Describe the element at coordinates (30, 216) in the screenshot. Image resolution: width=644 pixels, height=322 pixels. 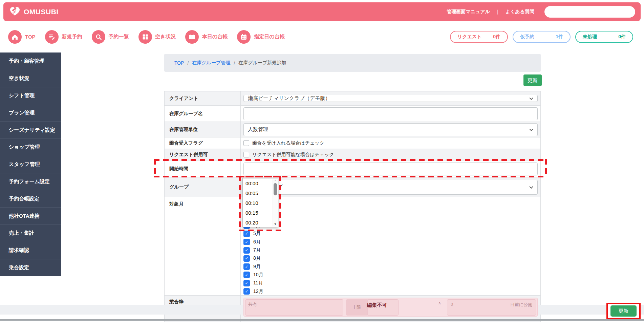
I see `sidebar-item-ota: 他社OTA連携` at that location.